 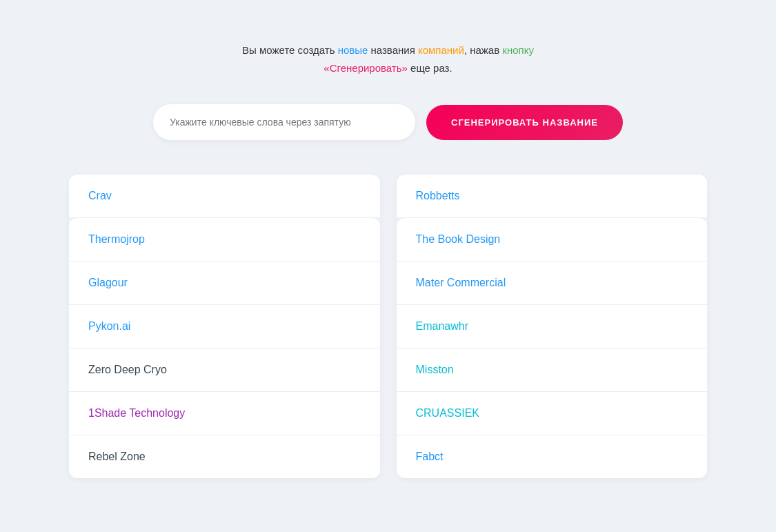 I want to click on intro-text-companies: компаний, so click(x=441, y=50).